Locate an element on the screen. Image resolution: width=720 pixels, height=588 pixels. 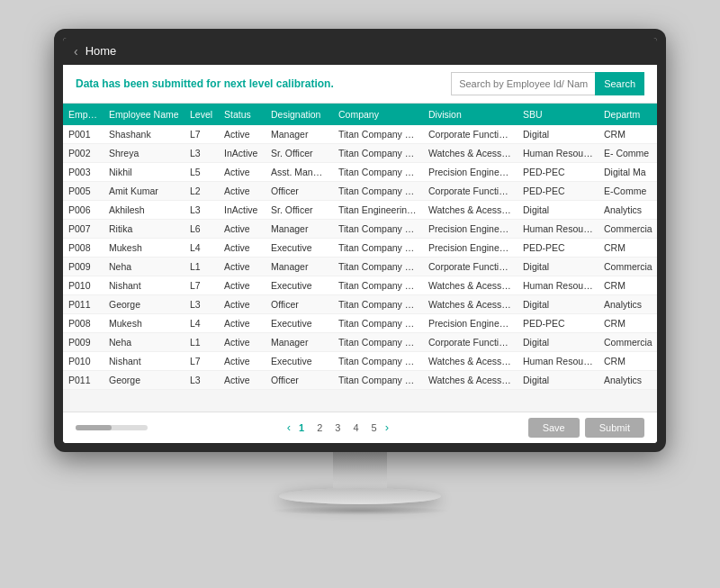
table-row: P003NikhilL5ActiveAsst. ManagerTitan Com… is located at coordinates (360, 171).